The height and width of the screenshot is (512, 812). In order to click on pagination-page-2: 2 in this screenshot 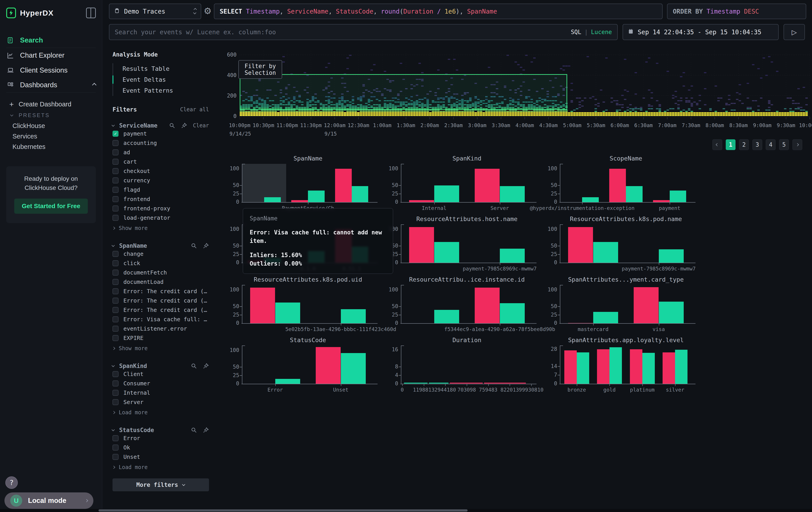, I will do `click(744, 145)`.